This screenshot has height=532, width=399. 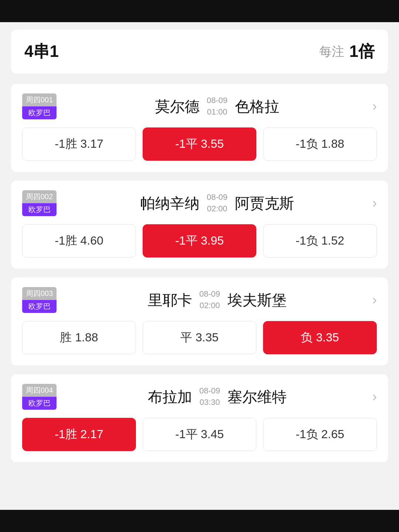 I want to click on odds-btn-1-2: -1平 3.55, so click(x=200, y=144).